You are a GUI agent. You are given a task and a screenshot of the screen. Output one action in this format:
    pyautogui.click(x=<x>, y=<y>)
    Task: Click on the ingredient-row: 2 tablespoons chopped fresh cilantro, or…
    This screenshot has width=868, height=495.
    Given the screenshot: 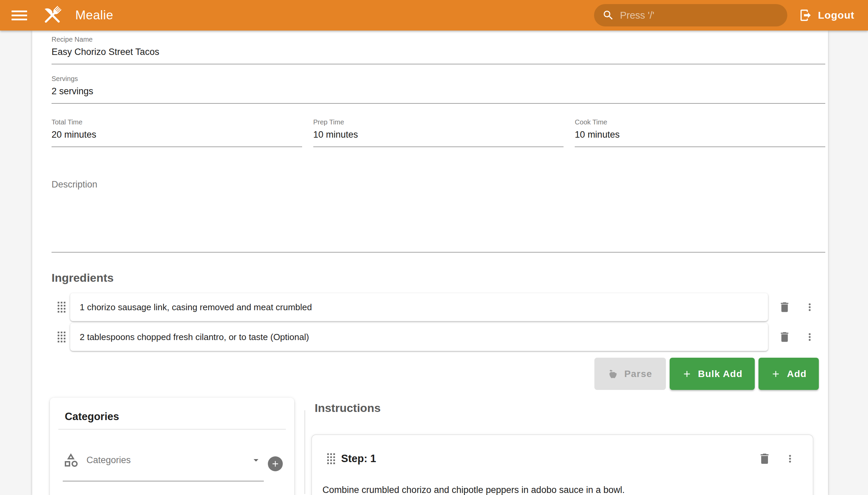 What is the action you would take?
    pyautogui.click(x=439, y=337)
    